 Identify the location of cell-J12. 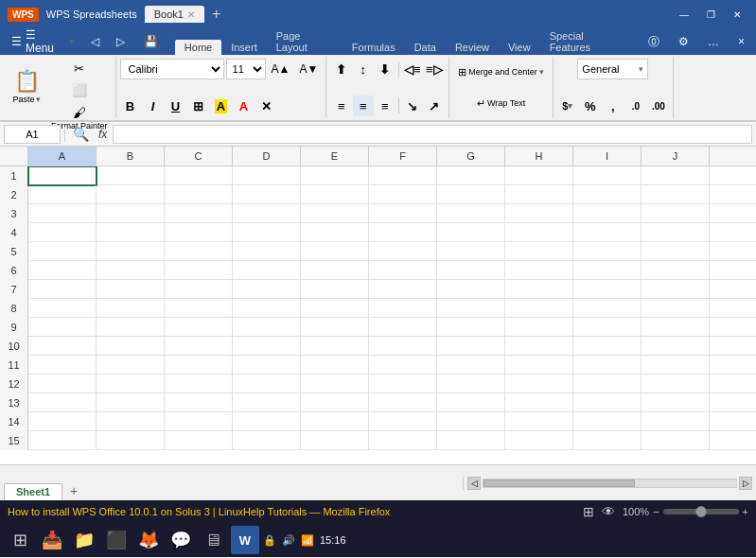
(676, 384).